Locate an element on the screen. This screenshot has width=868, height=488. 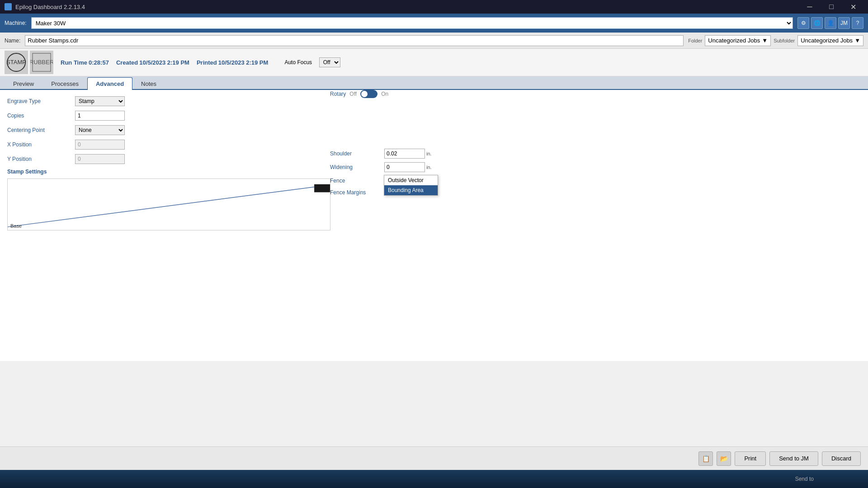
y-position-row: Y Position is located at coordinates (434, 159).